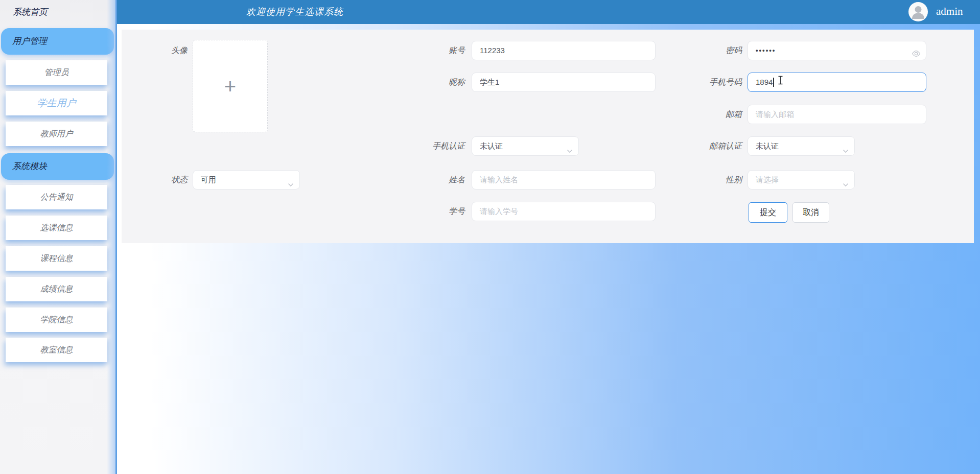 The width and height of the screenshot is (980, 474). I want to click on student-no-field: 请输入学号, so click(564, 211).